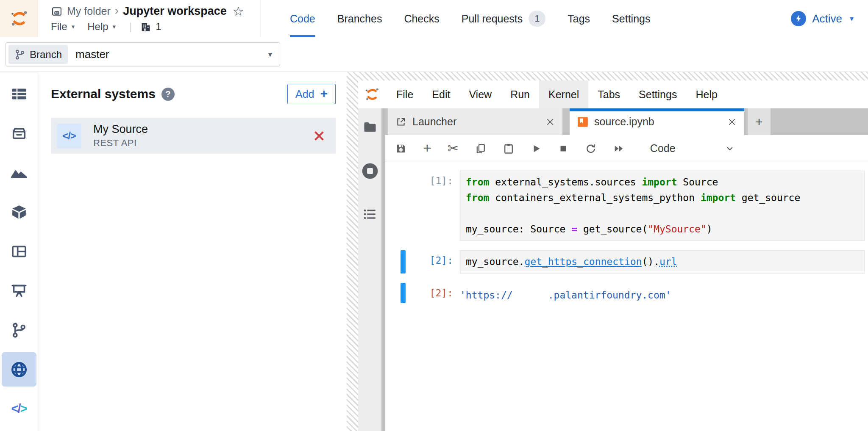 The height and width of the screenshot is (431, 868). I want to click on rail-item-data-table-icon, so click(19, 94).